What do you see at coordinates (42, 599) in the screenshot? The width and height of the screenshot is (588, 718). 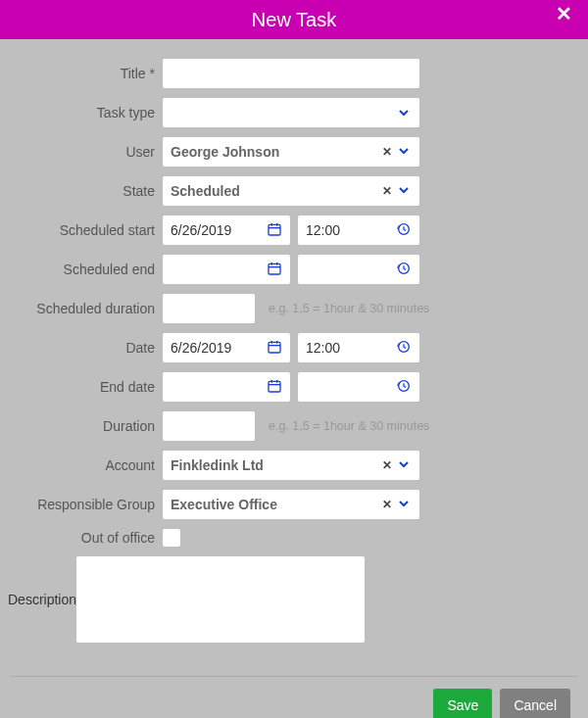 I see `label-description: Description` at bounding box center [42, 599].